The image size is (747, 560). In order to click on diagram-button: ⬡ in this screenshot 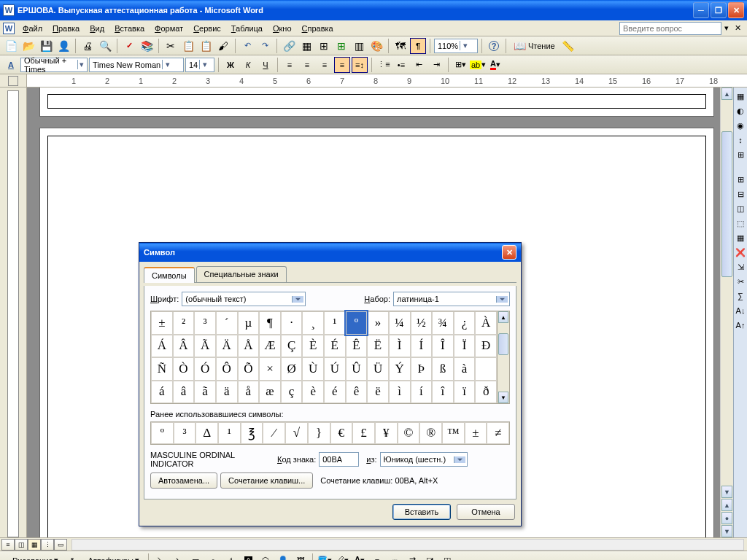, I will do `click(266, 557)`.